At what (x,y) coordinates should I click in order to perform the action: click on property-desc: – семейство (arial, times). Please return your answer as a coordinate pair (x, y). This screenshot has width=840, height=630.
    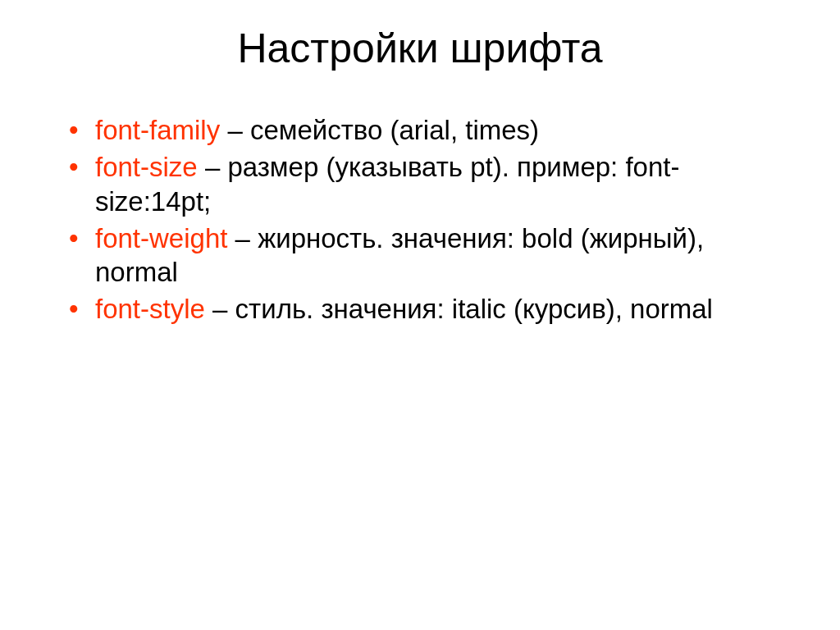
    Looking at the image, I should click on (379, 130).